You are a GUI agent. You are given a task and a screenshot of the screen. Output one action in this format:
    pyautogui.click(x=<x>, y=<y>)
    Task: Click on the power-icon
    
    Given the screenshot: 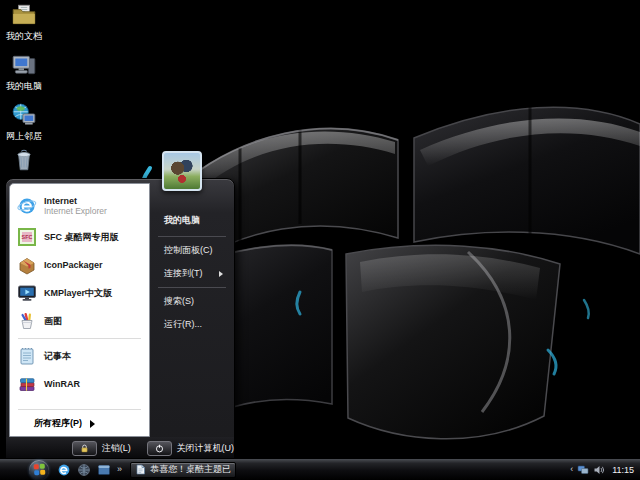 What is the action you would take?
    pyautogui.click(x=160, y=448)
    